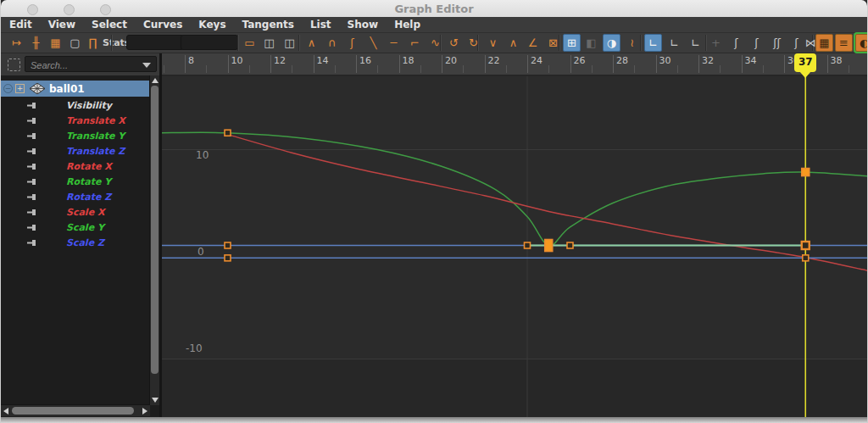 Image resolution: width=868 pixels, height=423 pixels. I want to click on retime-tool-icon: ∏, so click(93, 42).